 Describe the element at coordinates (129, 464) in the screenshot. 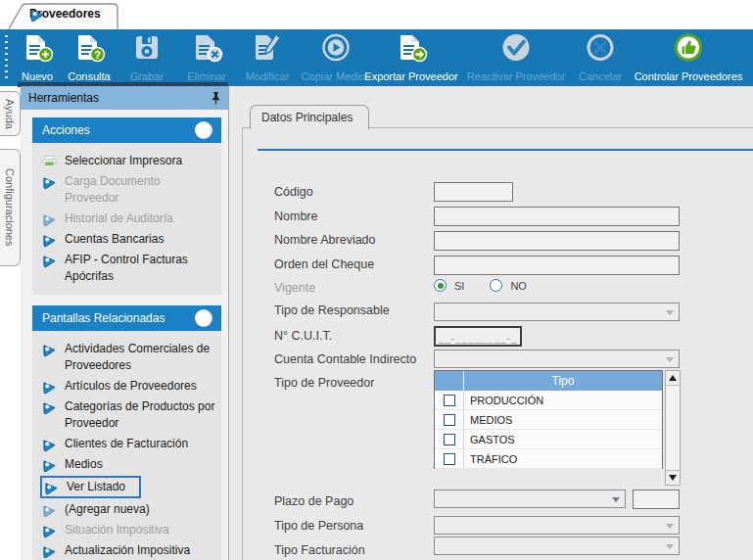

I see `sidebar-item-medios: Medios` at that location.